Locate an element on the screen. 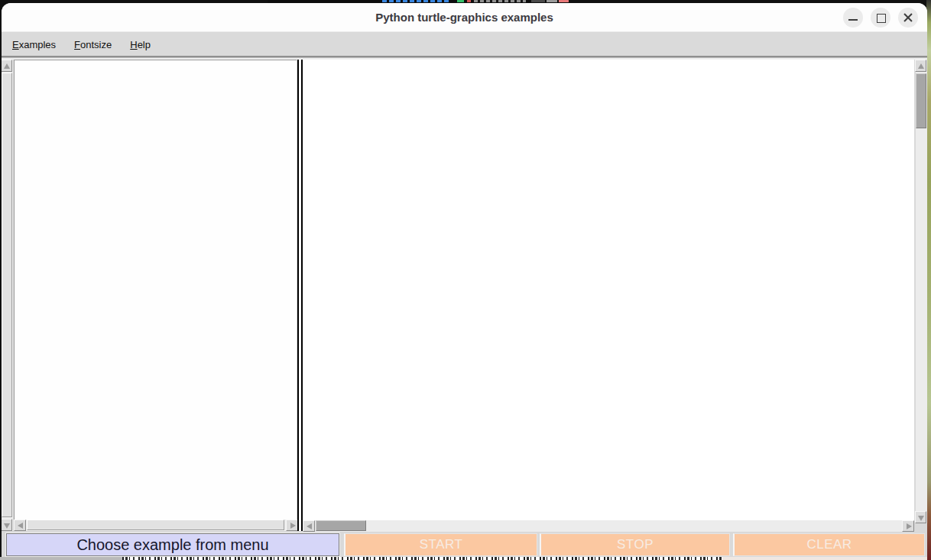 This screenshot has width=931, height=560. code-hscroll-thumb is located at coordinates (156, 525).